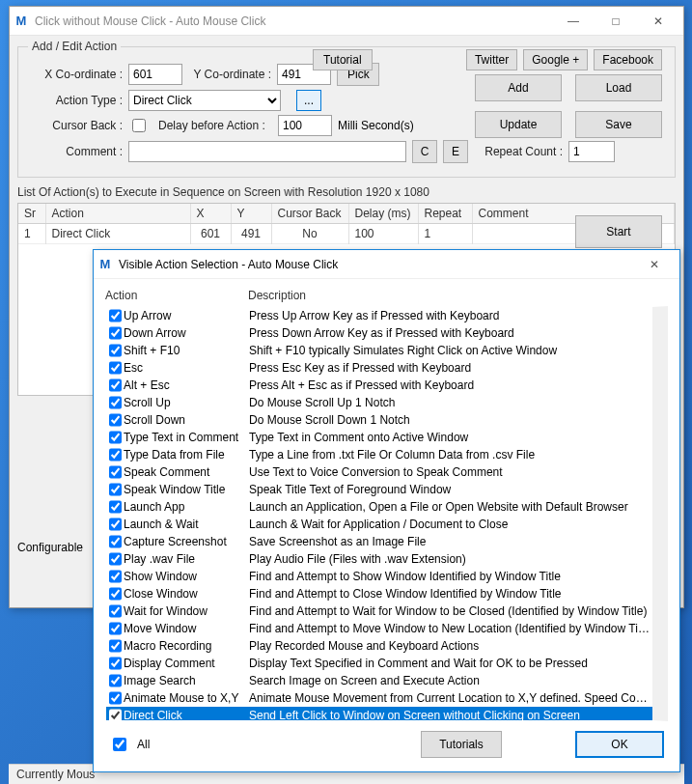 This screenshot has height=784, width=692. What do you see at coordinates (310, 214) in the screenshot?
I see `col-cursor: Cursor Back` at bounding box center [310, 214].